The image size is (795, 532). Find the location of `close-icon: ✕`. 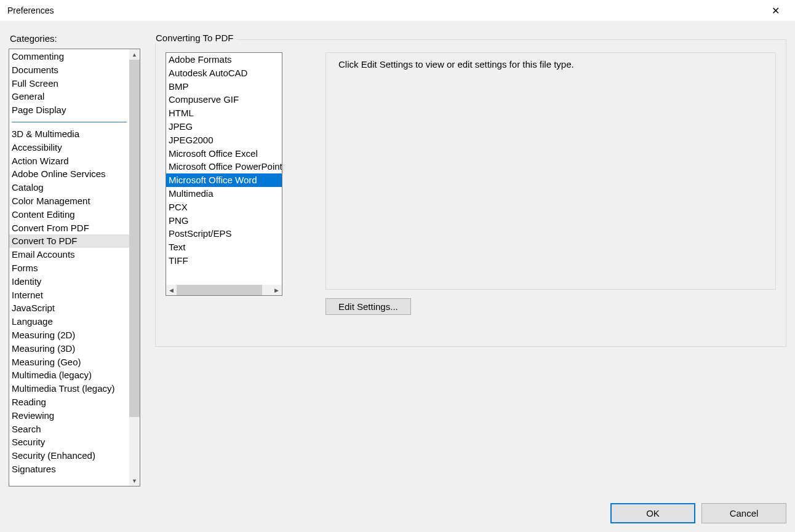

close-icon: ✕ is located at coordinates (775, 11).